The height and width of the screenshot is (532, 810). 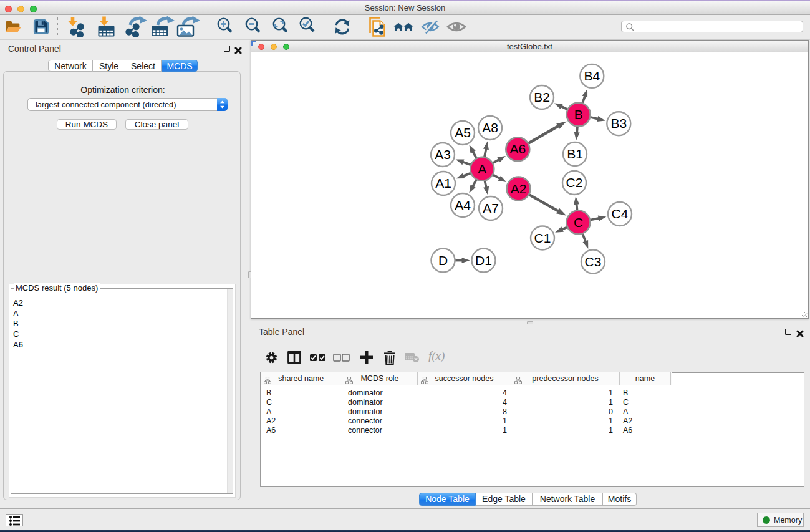 I want to click on svg-text: A4, so click(x=463, y=205).